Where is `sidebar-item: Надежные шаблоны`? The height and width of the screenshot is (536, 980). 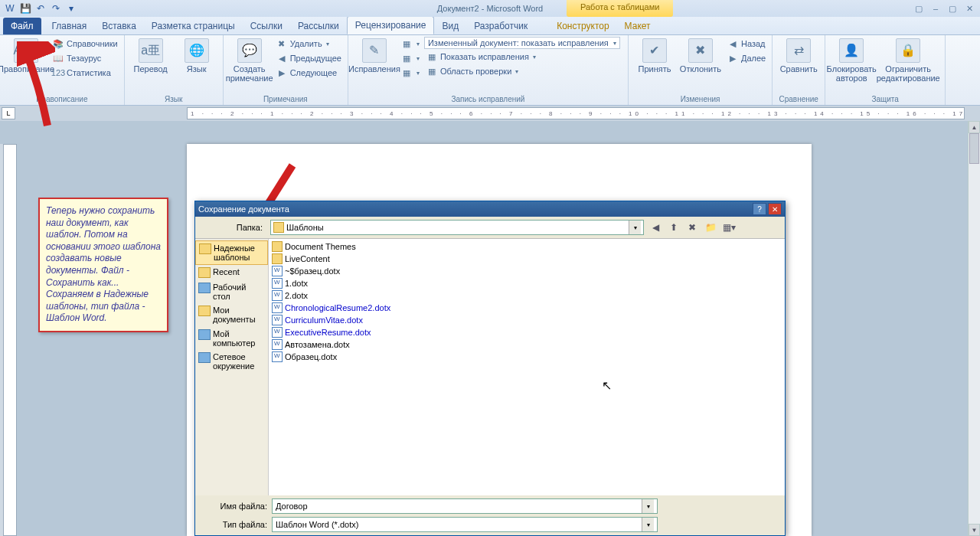
sidebar-item: Надежные шаблоны is located at coordinates (231, 253).